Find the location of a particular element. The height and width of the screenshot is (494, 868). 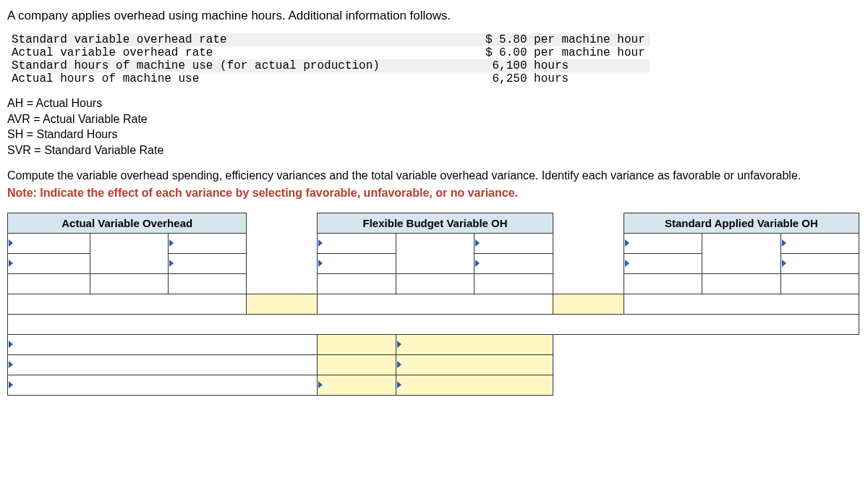

info-label: Standard hours of machine use (for actua… is located at coordinates (198, 66).